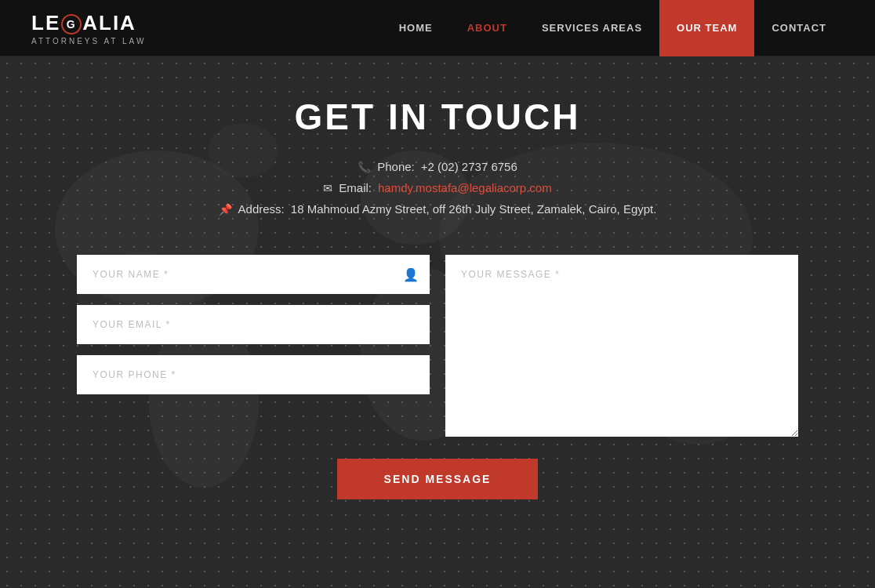  I want to click on address-value: 18 Mahmoud Azmy Street, off 26th July St…, so click(474, 209).